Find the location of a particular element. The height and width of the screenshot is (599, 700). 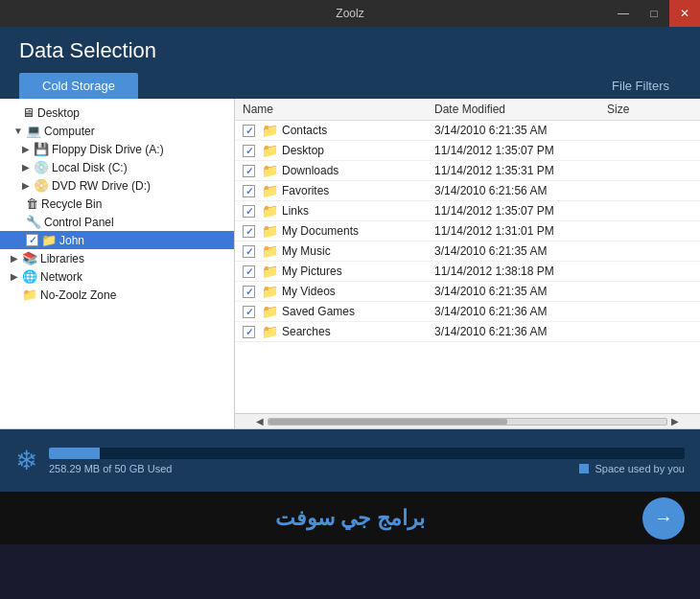

file-row: 📁My Music3/14/2010 6:21:35 AM is located at coordinates (468, 251).